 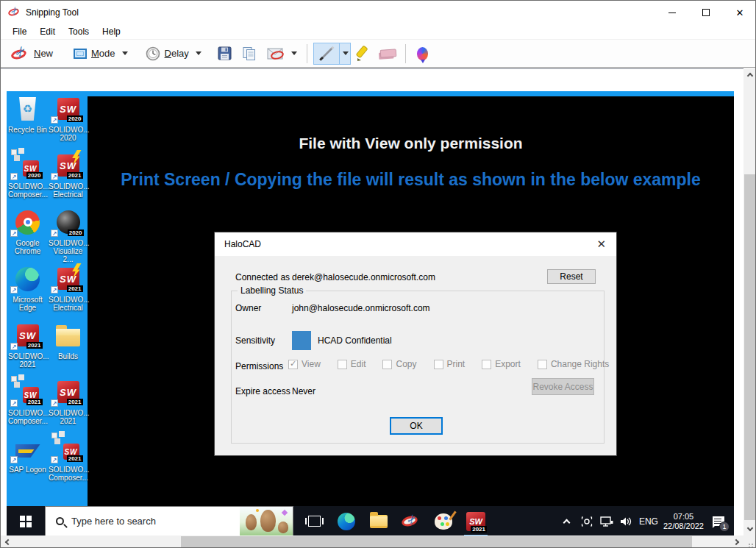 What do you see at coordinates (684, 522) in the screenshot?
I see `taskbar-clock: 07:05 22/08/2022` at bounding box center [684, 522].